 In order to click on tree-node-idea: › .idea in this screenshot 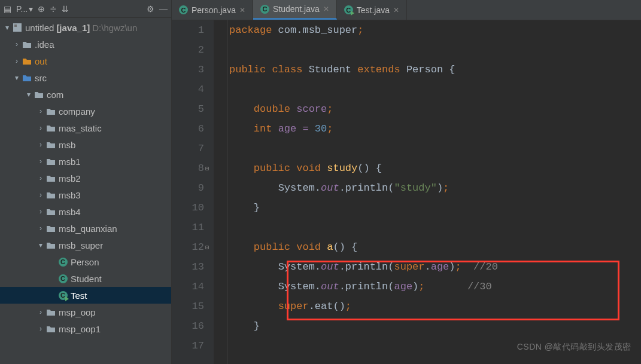, I will do `click(86, 44)`.